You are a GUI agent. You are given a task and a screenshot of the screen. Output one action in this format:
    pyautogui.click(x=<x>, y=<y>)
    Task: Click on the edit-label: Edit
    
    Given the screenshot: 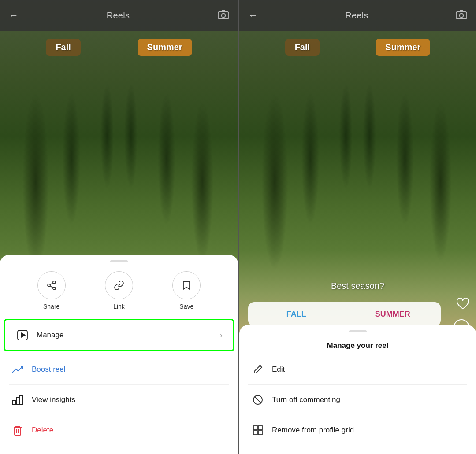 What is the action you would take?
    pyautogui.click(x=279, y=369)
    